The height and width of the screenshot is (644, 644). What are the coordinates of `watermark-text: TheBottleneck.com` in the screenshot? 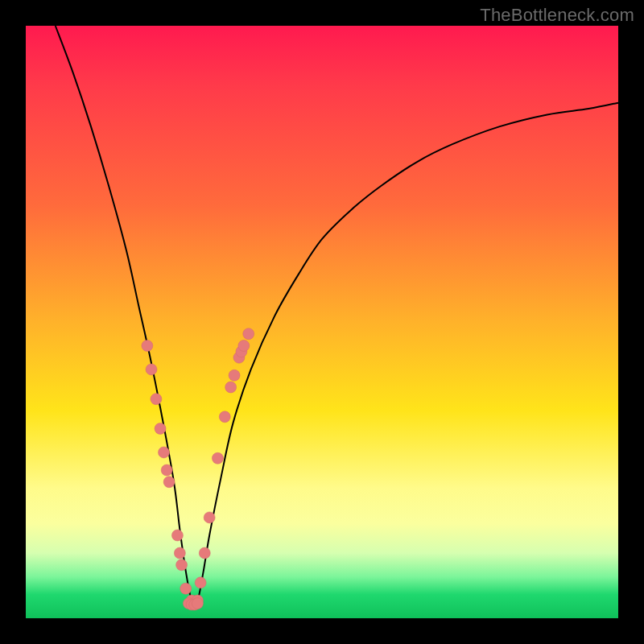 It's located at (557, 15).